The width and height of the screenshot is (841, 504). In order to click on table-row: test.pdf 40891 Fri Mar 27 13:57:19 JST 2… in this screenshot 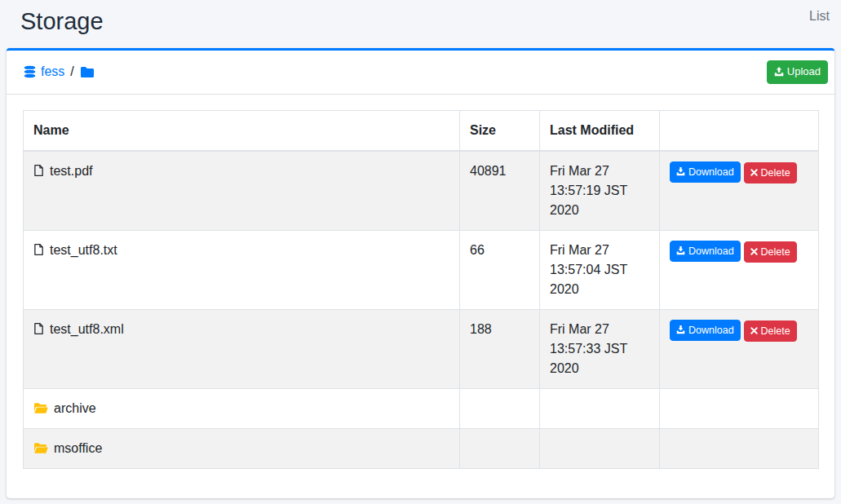, I will do `click(421, 191)`.